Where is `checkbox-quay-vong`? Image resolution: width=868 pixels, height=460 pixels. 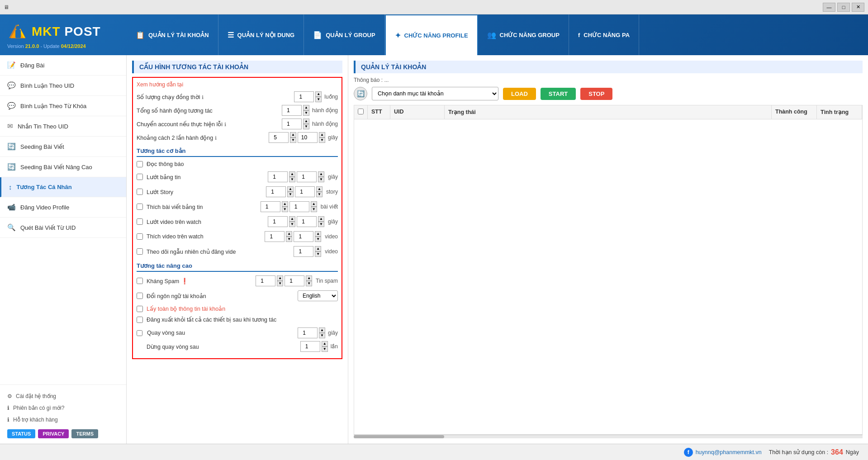
checkbox-quay-vong is located at coordinates (139, 333).